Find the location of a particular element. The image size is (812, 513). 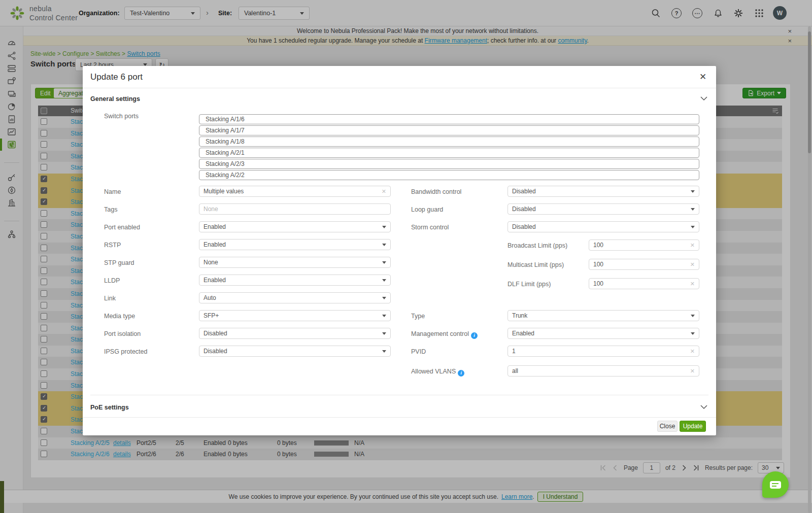

allowed-vlans-label: Allowed VLANSi is located at coordinates (437, 372).